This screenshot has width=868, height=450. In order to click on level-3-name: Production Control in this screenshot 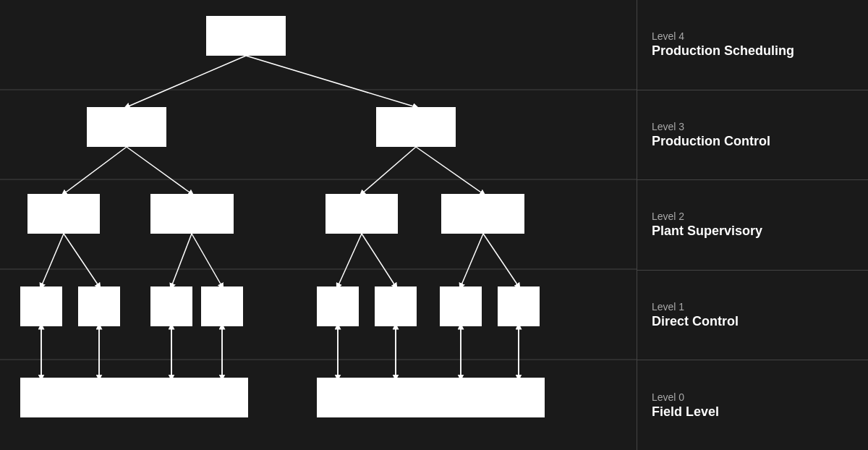, I will do `click(711, 142)`.